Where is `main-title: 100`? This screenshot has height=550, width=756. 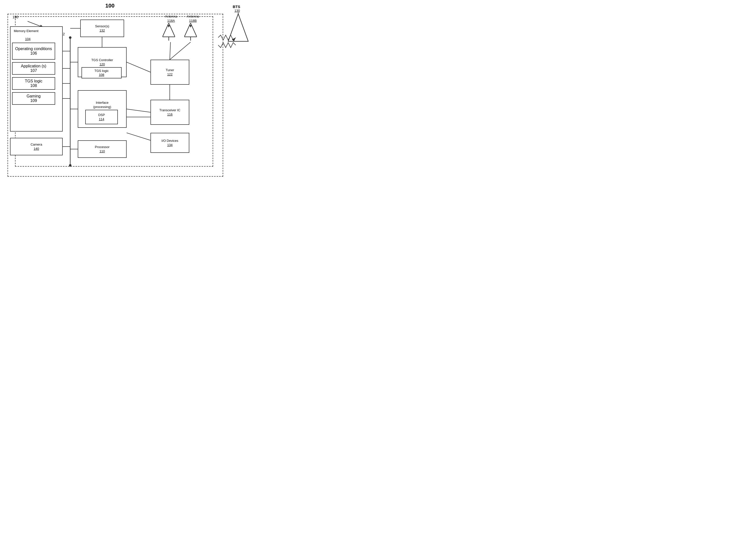 main-title: 100 is located at coordinates (110, 6).